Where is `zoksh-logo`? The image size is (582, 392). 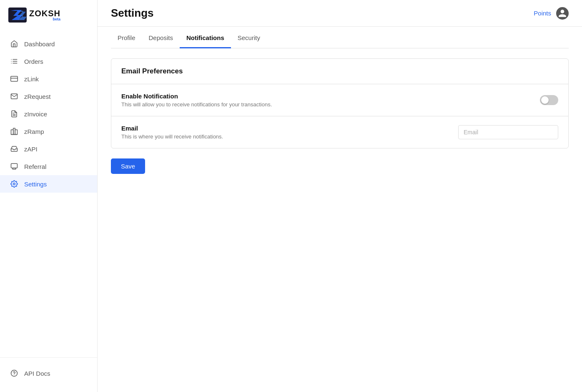 zoksh-logo is located at coordinates (18, 15).